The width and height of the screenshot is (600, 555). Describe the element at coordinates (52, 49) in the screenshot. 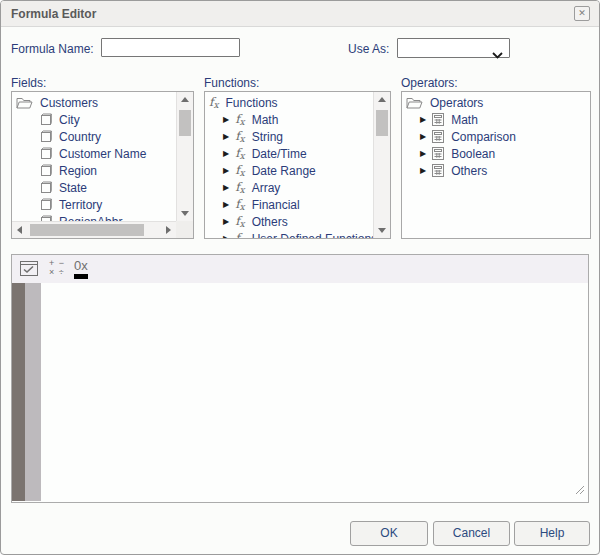

I see `formula-name-label: Formula Name:` at that location.